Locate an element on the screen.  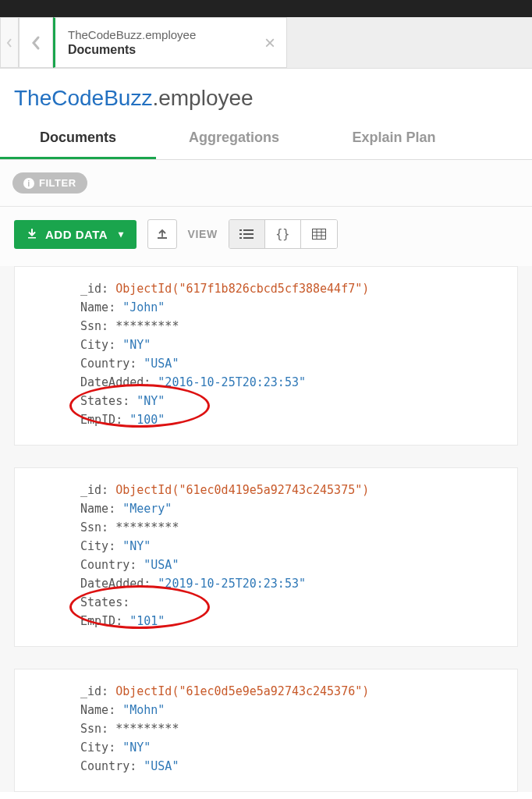
field-value-objectid: ObjectId("617f1b826cbcd5cf388e44f7") is located at coordinates (242, 289).